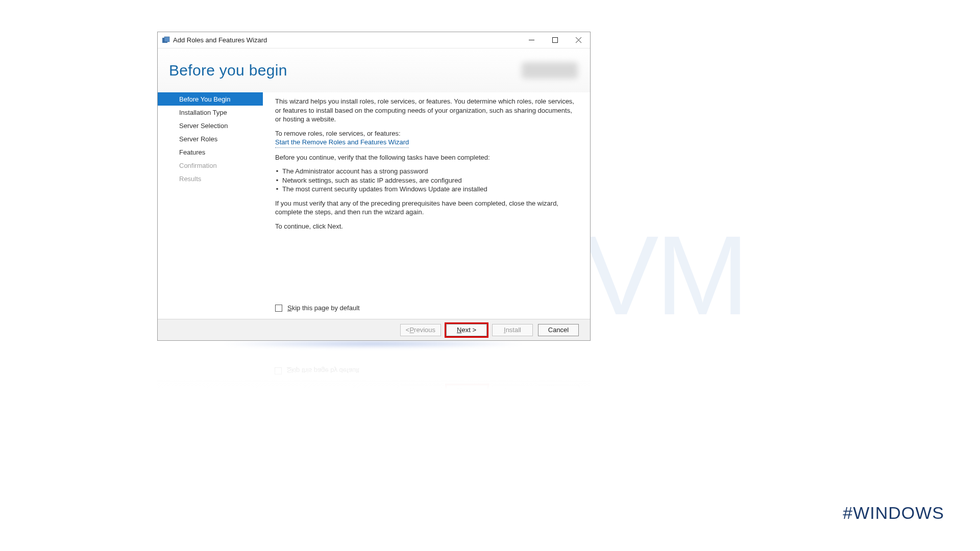  I want to click on install-button: Install, so click(512, 330).